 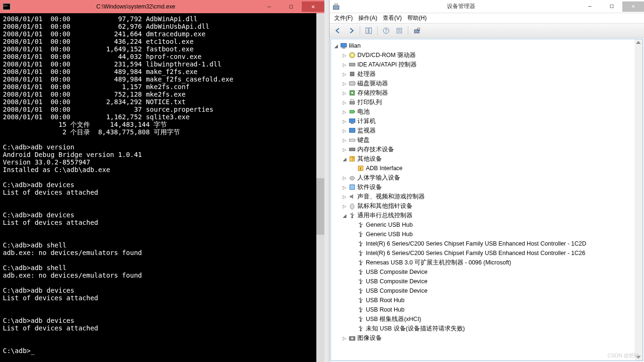 I want to click on properties-button, so click(x=399, y=31).